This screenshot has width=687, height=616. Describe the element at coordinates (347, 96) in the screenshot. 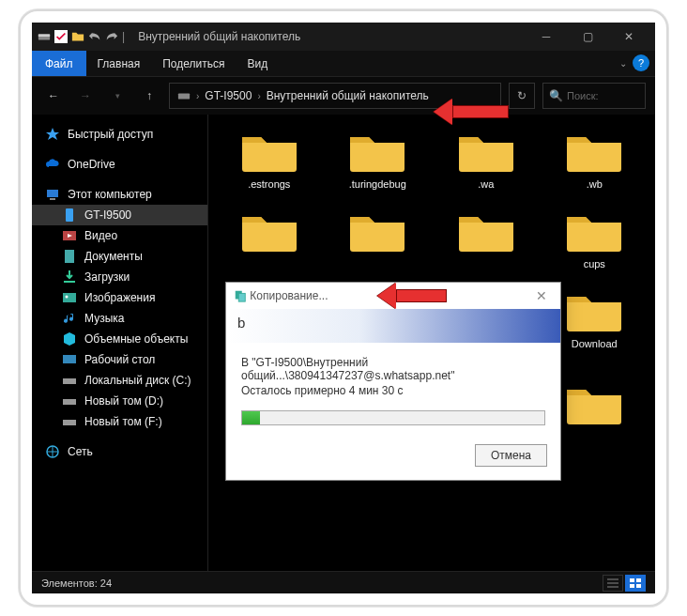

I see `crumb-storage: Внутренний общий накопитель` at that location.